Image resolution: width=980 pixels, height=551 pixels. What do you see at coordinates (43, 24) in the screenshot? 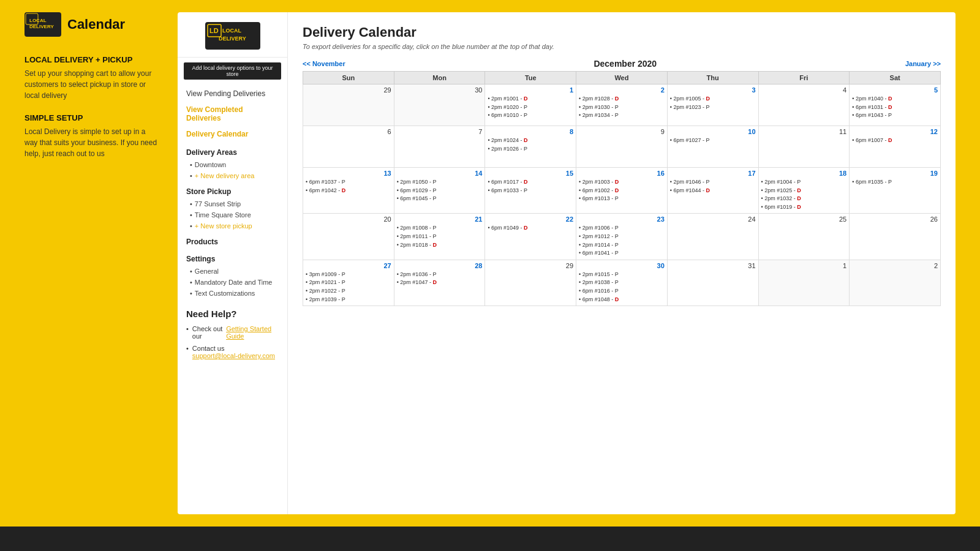
I see `logo-icon: LOCAL DELIVERY` at bounding box center [43, 24].